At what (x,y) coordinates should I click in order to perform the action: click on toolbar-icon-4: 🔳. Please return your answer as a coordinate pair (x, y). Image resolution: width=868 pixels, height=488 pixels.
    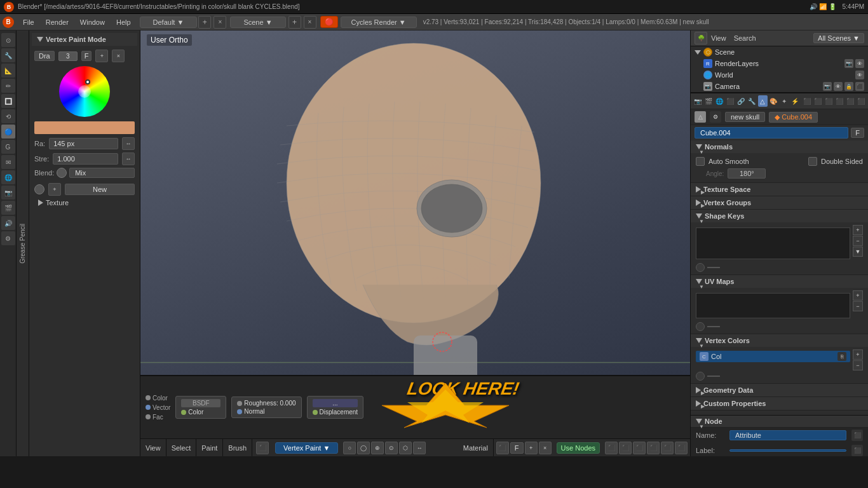
    Looking at the image, I should click on (8, 101).